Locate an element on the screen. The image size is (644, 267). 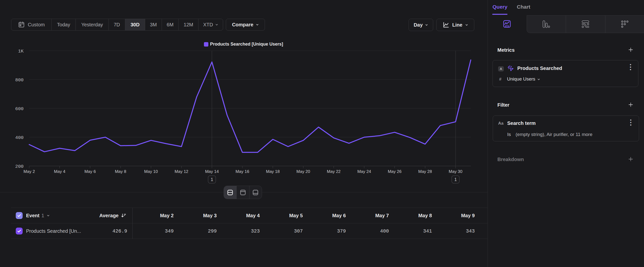
svg-text: May 8 is located at coordinates (120, 172).